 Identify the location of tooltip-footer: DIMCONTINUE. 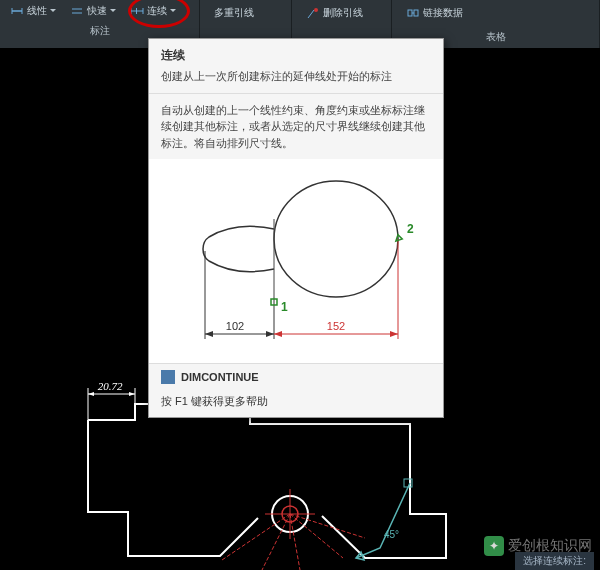
(296, 376).